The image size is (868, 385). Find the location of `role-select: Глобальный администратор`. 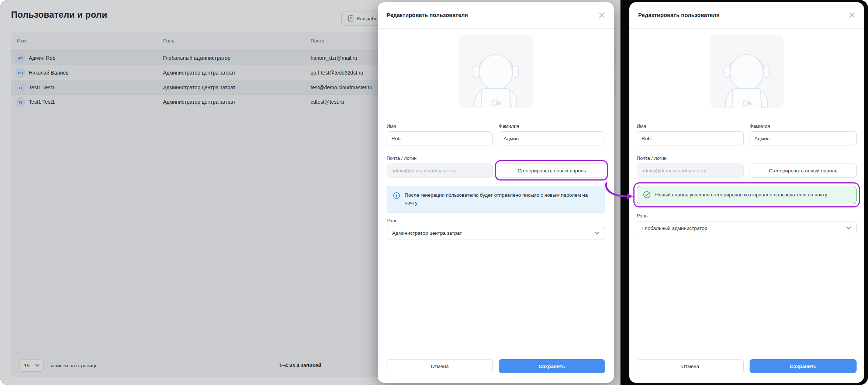

role-select: Глобальный администратор is located at coordinates (747, 228).